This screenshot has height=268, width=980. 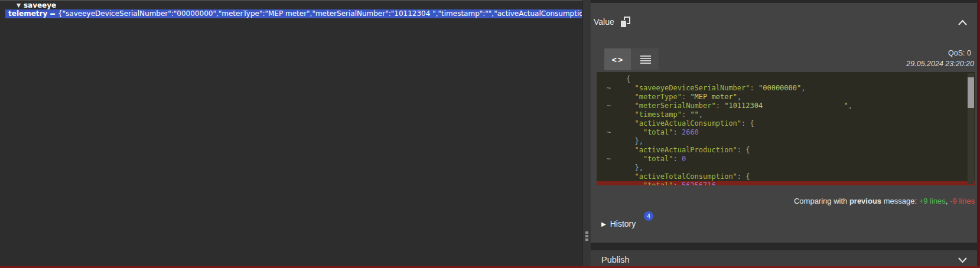 What do you see at coordinates (623, 224) in the screenshot?
I see `history-label: History` at bounding box center [623, 224].